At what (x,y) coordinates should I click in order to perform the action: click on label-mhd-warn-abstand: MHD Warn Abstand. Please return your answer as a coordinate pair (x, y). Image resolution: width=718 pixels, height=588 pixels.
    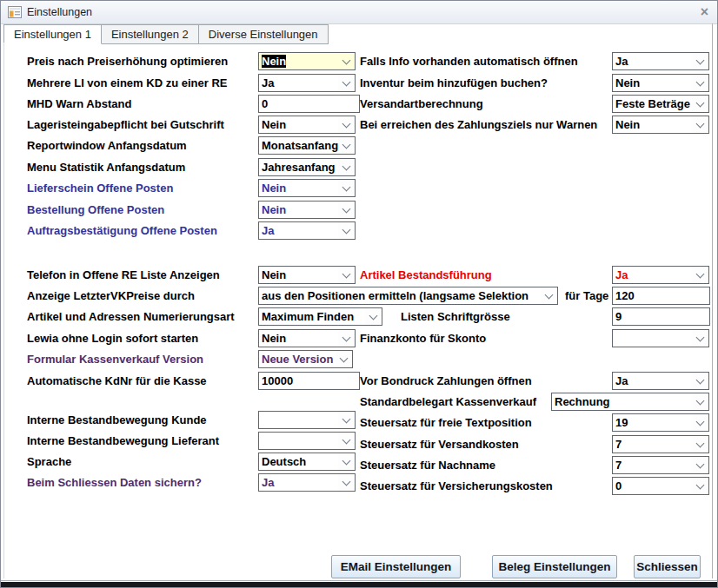
    Looking at the image, I should click on (79, 104).